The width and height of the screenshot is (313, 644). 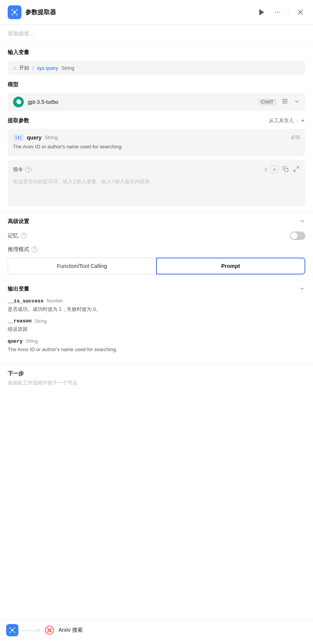 What do you see at coordinates (156, 53) in the screenshot?
I see `input-variables-label: 输入变量` at bounding box center [156, 53].